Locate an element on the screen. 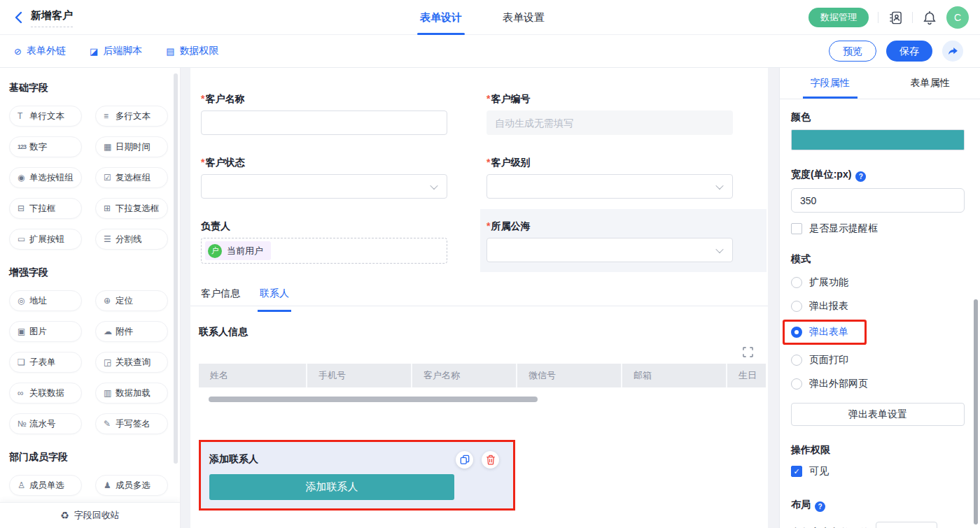  owner-field-box: 户 当前用户 is located at coordinates (324, 250).